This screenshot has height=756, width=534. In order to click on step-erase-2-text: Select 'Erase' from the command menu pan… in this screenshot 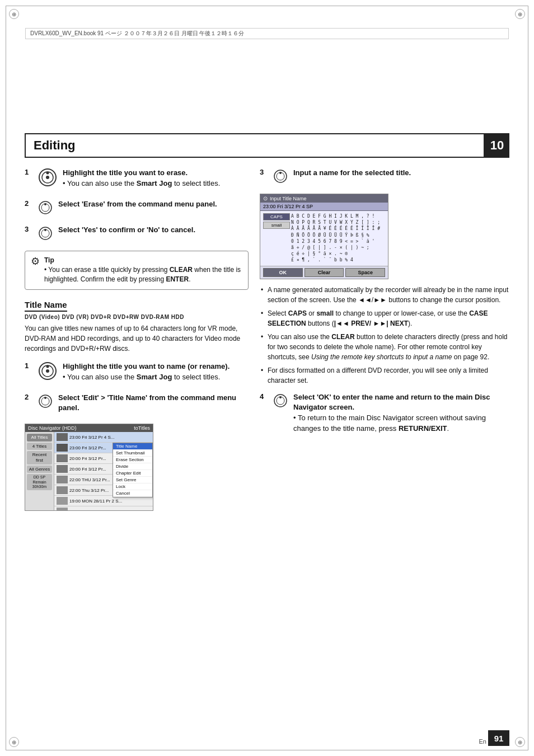, I will do `click(153, 205)`.